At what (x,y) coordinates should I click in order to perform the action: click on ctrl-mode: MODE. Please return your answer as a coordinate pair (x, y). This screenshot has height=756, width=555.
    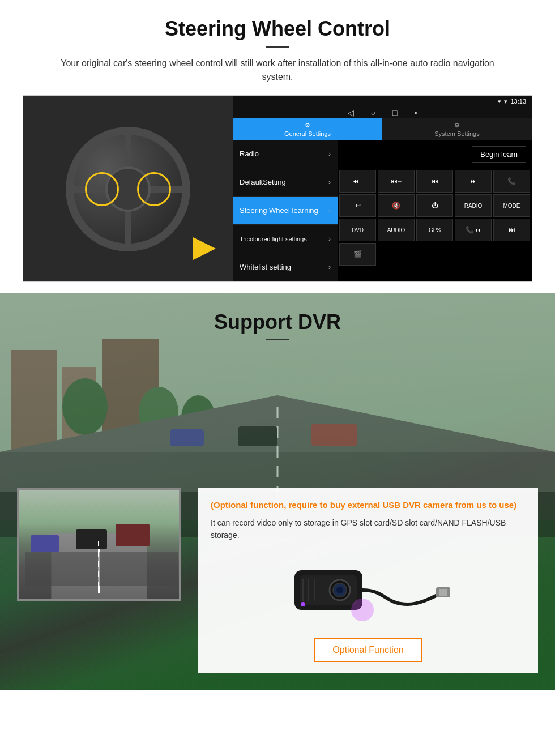
    Looking at the image, I should click on (512, 206).